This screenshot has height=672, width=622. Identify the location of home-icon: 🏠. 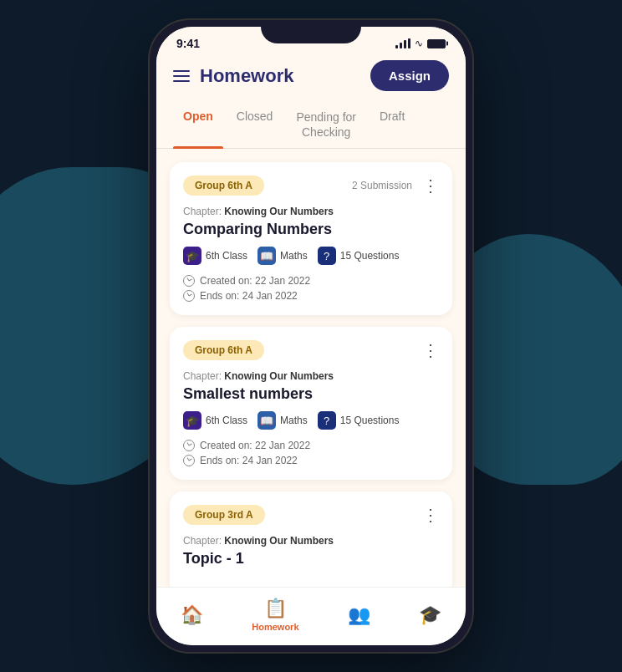
(192, 615).